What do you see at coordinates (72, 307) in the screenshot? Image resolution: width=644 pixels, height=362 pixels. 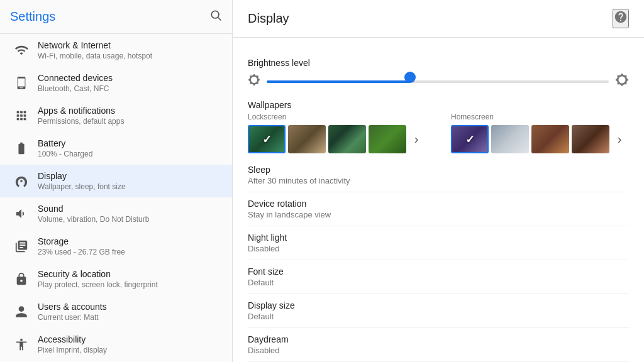 I see `users-title: Users & accounts` at bounding box center [72, 307].